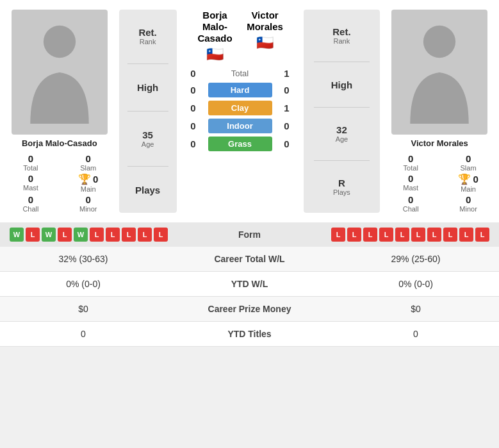 This screenshot has height=448, width=499. Describe the element at coordinates (60, 112) in the screenshot. I see `left-player-area: Borja Malo-Casado 0 Total 0 Slam 0 Mast` at that location.